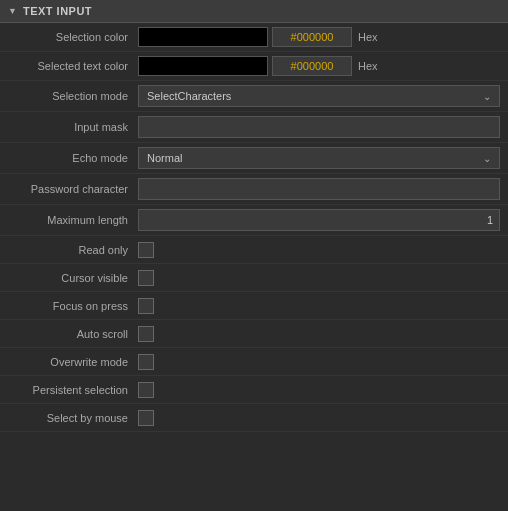  Describe the element at coordinates (146, 362) in the screenshot. I see `overwrite-mode-checkbox` at that location.